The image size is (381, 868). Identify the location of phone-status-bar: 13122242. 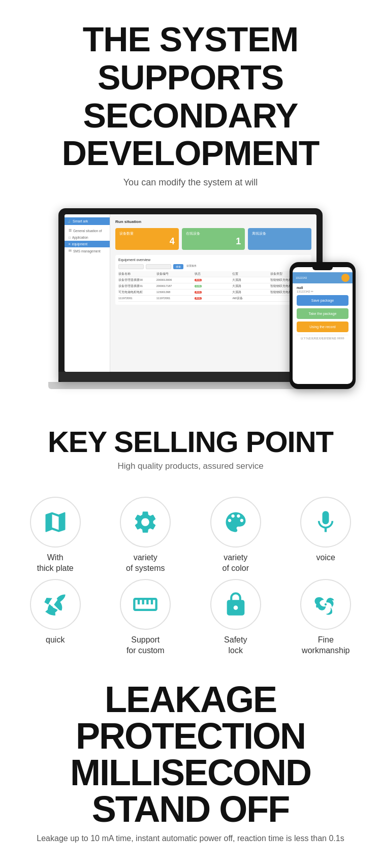
(323, 278).